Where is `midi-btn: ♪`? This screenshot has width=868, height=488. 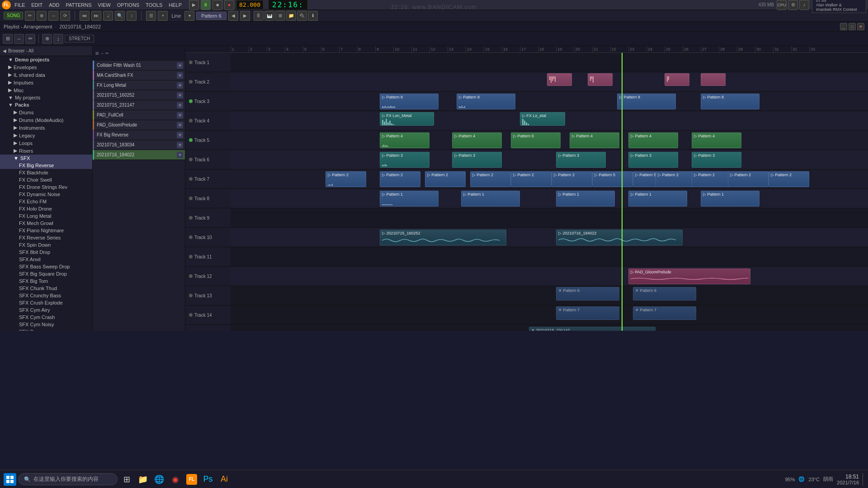
midi-btn: ♪ is located at coordinates (804, 5).